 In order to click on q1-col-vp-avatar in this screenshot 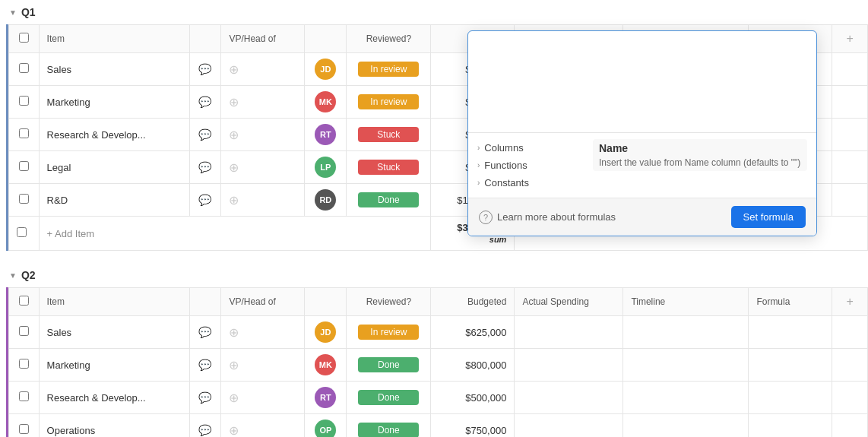, I will do `click(325, 40)`.